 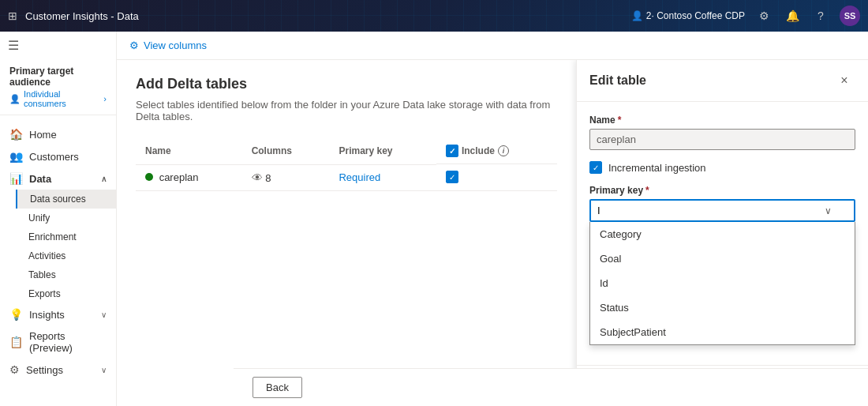 I want to click on table-row: careplan 👁 8 Required ✓, so click(x=346, y=177).